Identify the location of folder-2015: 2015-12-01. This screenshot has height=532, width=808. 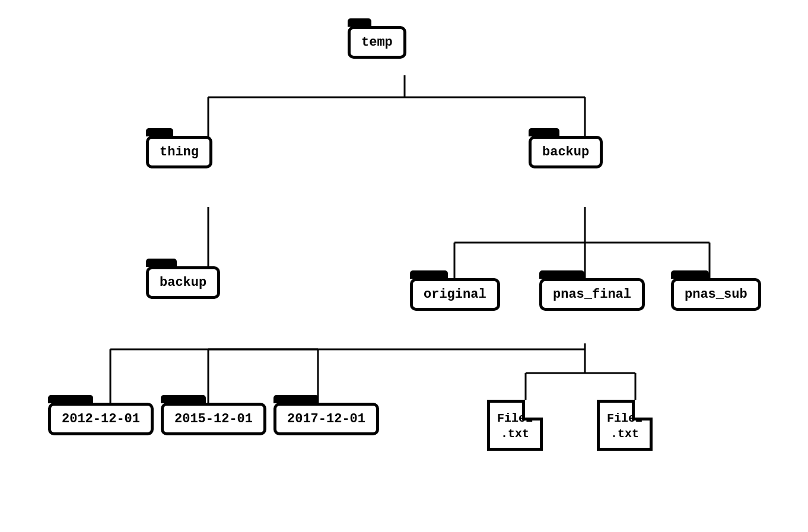
(214, 419).